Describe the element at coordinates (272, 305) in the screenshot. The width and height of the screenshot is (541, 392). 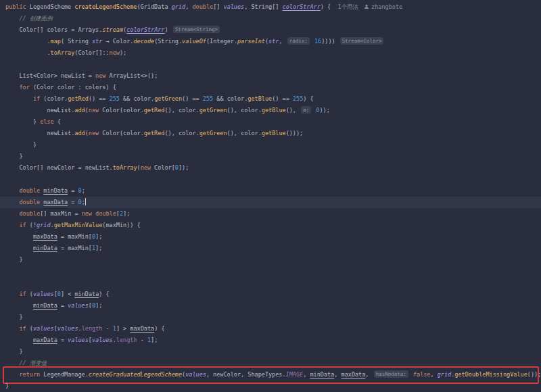
I see `code-line: minData = values[0];` at that location.